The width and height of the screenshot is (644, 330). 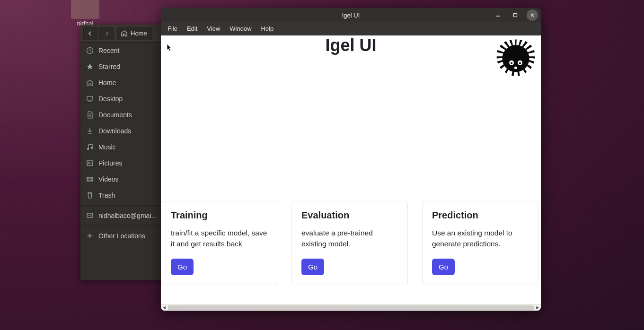 What do you see at coordinates (170, 49) in the screenshot?
I see `cursor-icon` at bounding box center [170, 49].